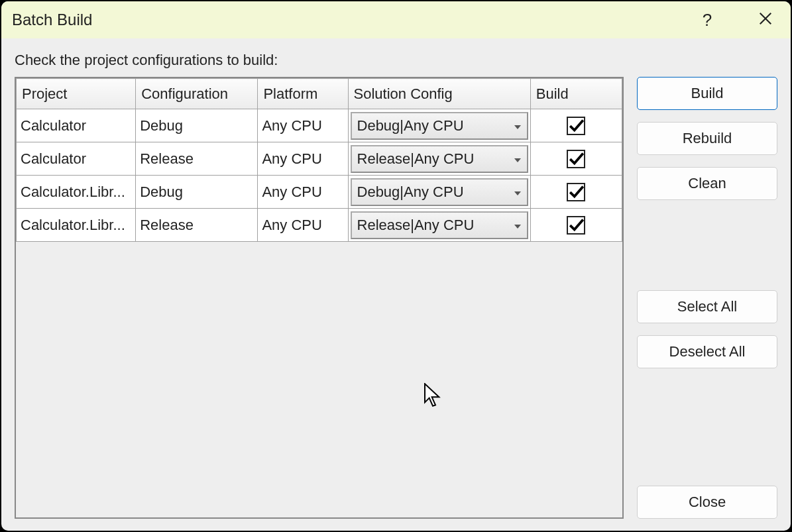 The width and height of the screenshot is (792, 532). Describe the element at coordinates (439, 94) in the screenshot. I see `column-header-solution: Solution Config` at that location.